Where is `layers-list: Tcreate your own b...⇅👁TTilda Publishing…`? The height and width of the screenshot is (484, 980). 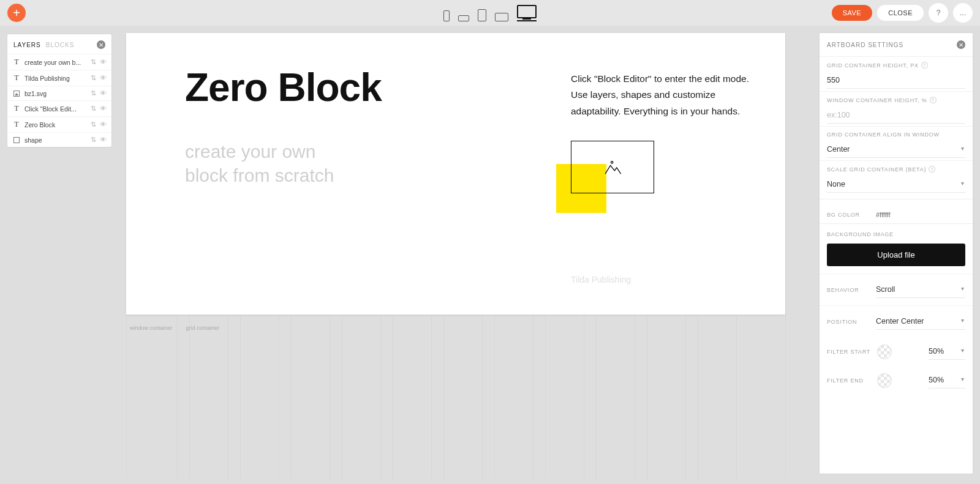
layers-list: Tcreate your own b...⇅👁TTilda Publishing… is located at coordinates (59, 100).